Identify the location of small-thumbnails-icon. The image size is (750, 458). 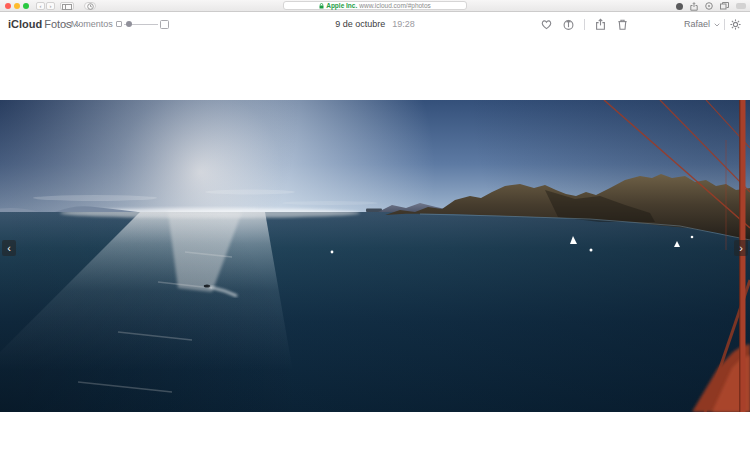
(119, 24).